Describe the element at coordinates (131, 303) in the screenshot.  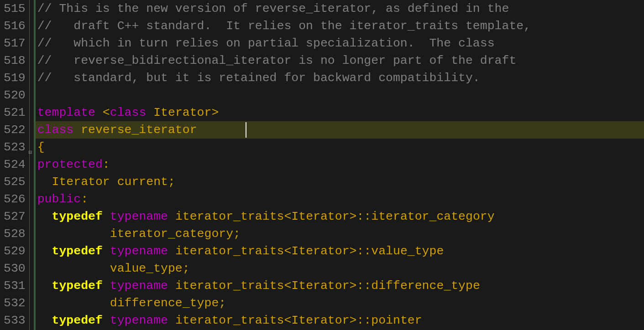
I see `code-token: difference_type;` at that location.